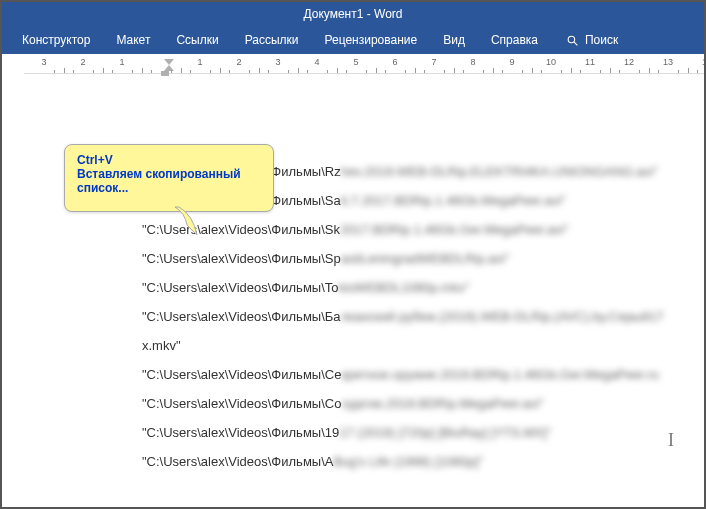 This screenshot has height=509, width=706. Describe the element at coordinates (602, 40) in the screenshot. I see `search-label: Поиск` at that location.